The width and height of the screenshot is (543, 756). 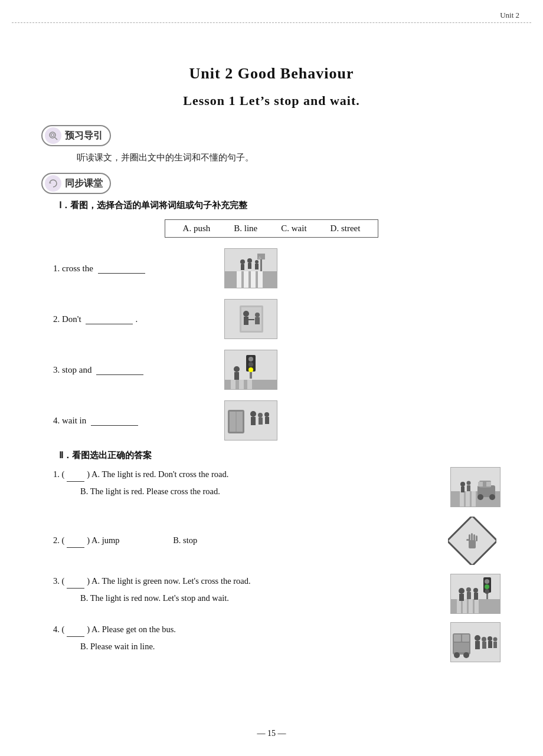 What do you see at coordinates (476, 642) in the screenshot?
I see `qa4-image` at bounding box center [476, 642].